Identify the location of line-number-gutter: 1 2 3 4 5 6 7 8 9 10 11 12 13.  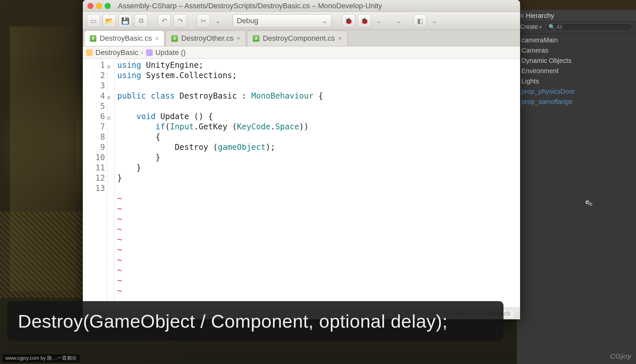
(95, 183).